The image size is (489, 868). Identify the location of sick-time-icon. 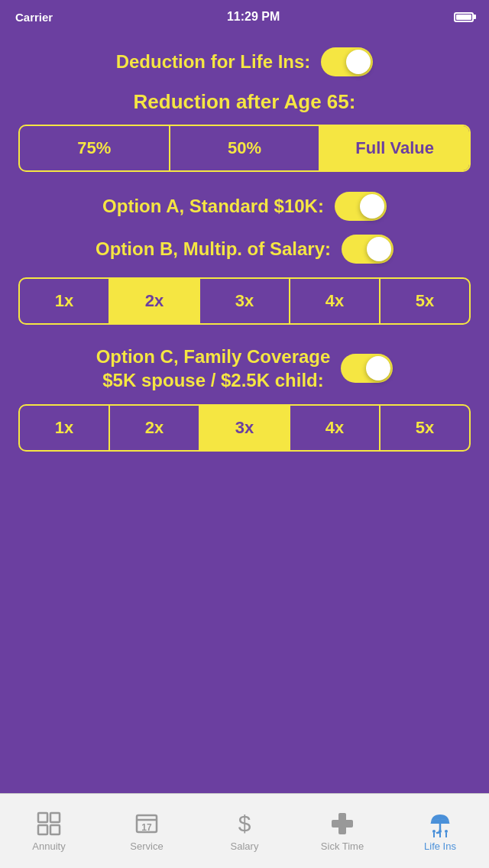
(342, 824).